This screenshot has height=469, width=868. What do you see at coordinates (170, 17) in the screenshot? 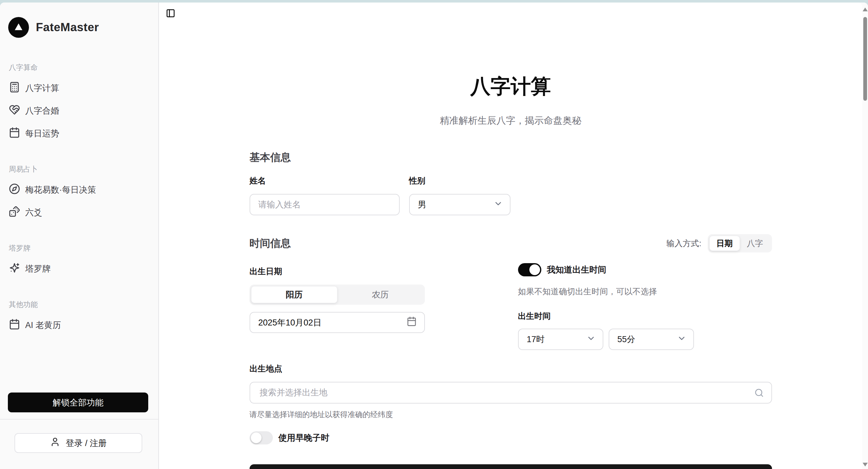
I see `panel-left-icon` at bounding box center [170, 17].